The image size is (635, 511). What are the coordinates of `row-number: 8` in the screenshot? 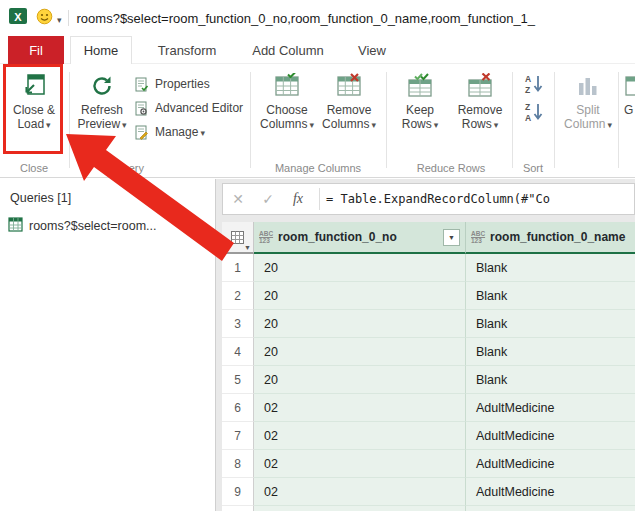 It's located at (238, 464).